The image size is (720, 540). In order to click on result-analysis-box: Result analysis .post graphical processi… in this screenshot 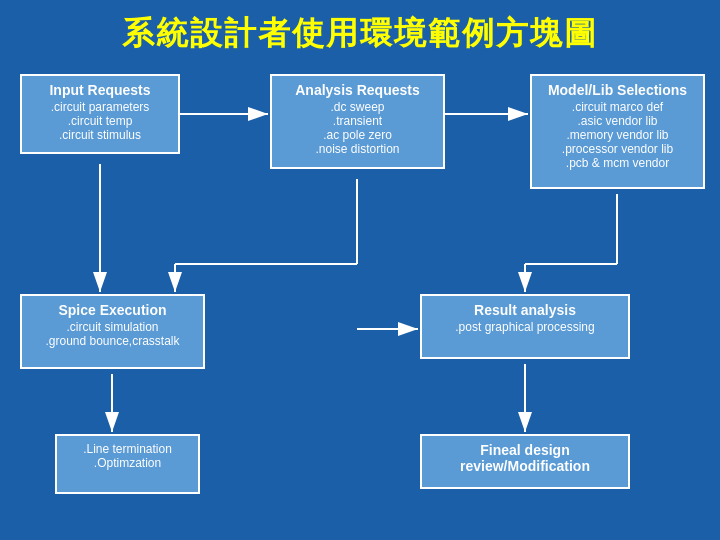, I will do `click(525, 326)`.